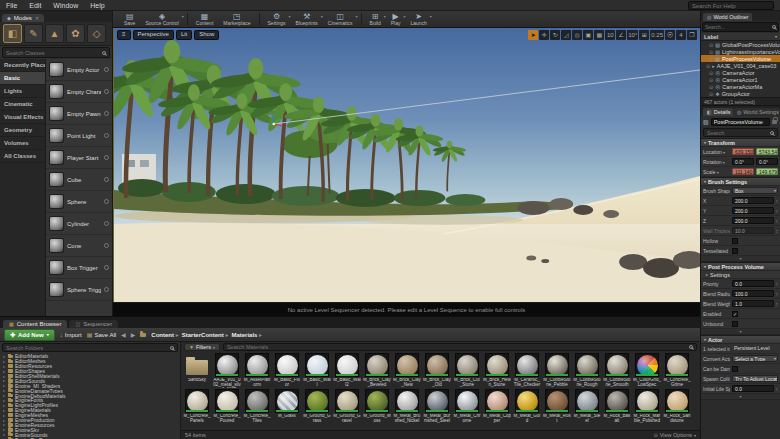  What do you see at coordinates (457, 347) in the screenshot?
I see `asset-search-input` at bounding box center [457, 347].